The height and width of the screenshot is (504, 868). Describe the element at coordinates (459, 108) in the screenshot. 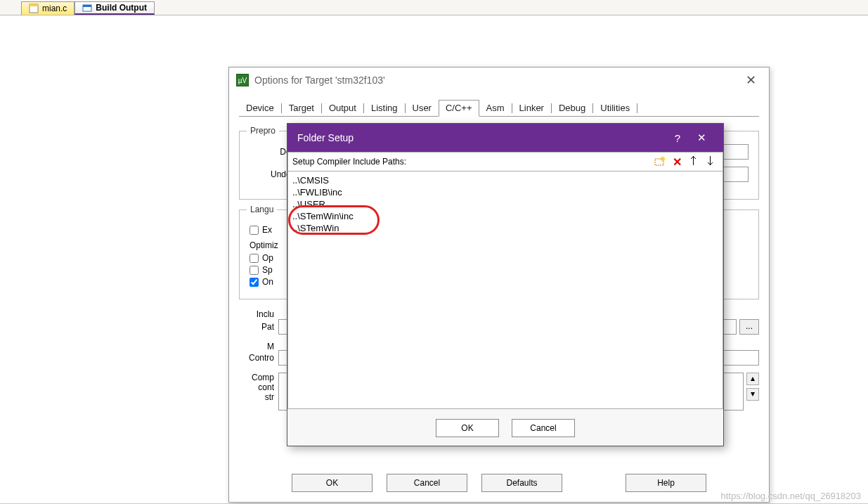

I see `tab-c-cpp: C/C++` at that location.